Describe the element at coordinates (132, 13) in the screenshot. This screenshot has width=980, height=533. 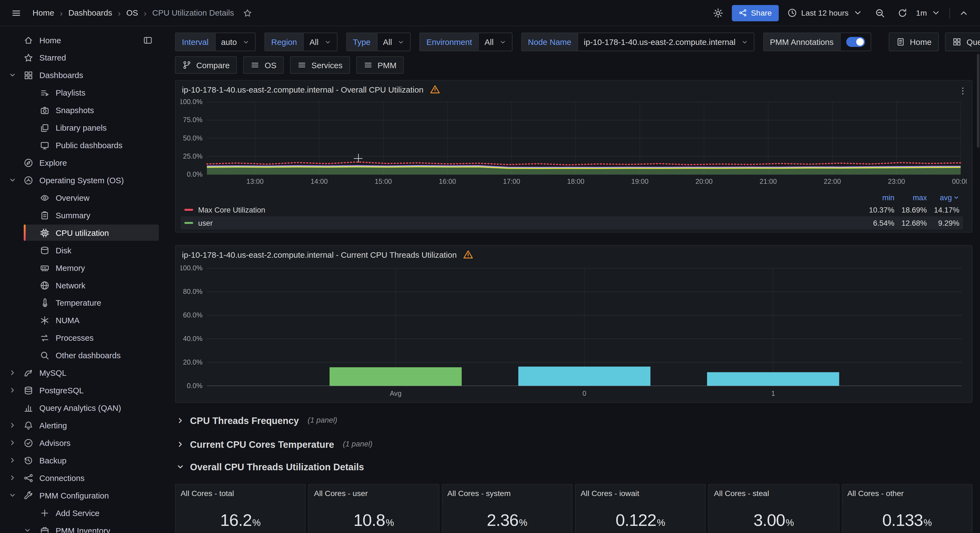
I see `breadcrumb-item-os: OS` at that location.